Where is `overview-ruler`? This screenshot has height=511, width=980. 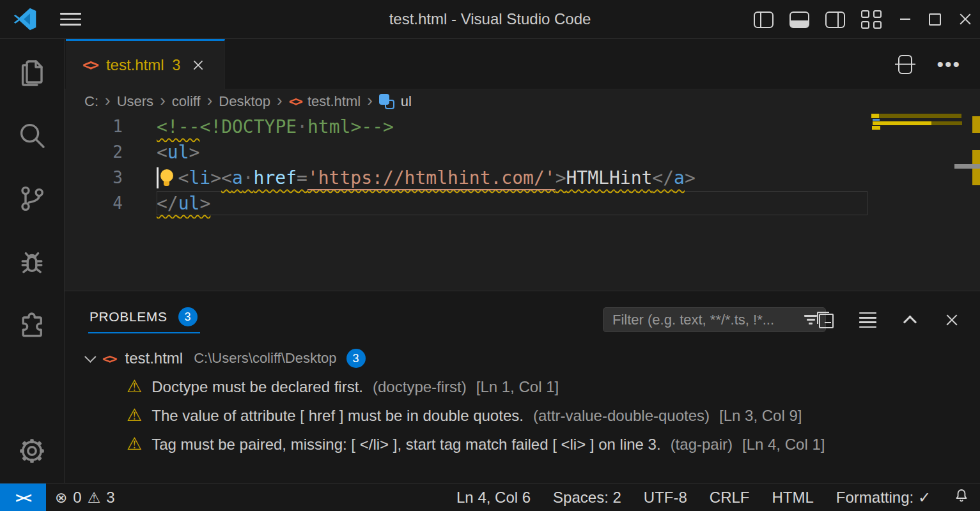
overview-ruler is located at coordinates (967, 190).